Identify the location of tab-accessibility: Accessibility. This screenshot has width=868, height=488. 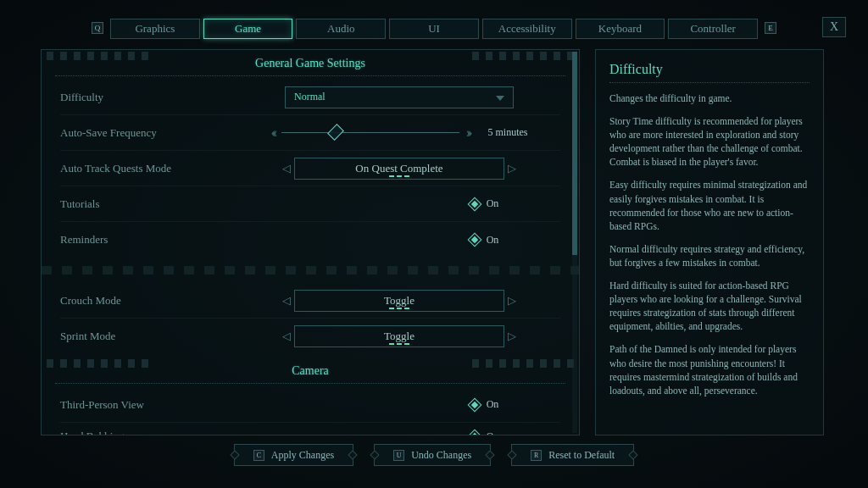
(527, 29).